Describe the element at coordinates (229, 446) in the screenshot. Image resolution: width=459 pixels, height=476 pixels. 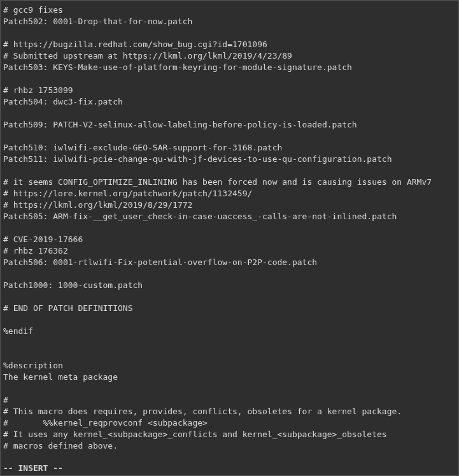
I see `editor-line: # macros defined above.` at that location.